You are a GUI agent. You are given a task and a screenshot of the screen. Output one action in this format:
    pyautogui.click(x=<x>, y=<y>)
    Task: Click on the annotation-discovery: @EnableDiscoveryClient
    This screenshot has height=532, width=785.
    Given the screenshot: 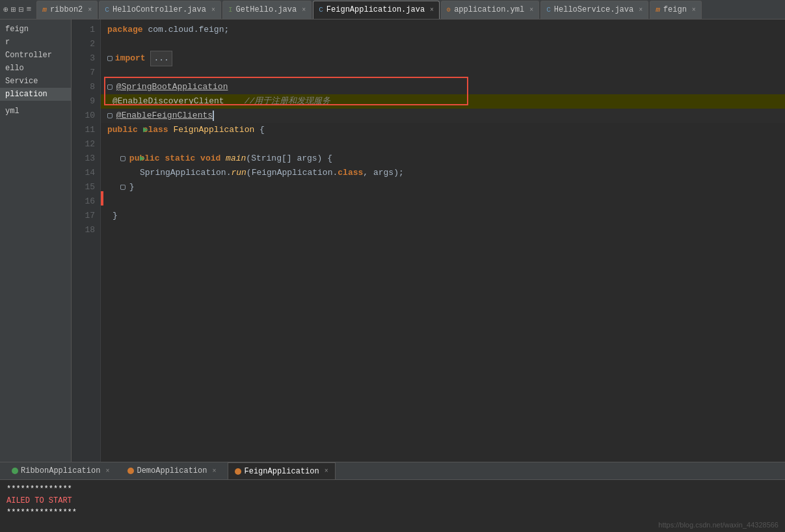 What is the action you would take?
    pyautogui.click(x=168, y=101)
    